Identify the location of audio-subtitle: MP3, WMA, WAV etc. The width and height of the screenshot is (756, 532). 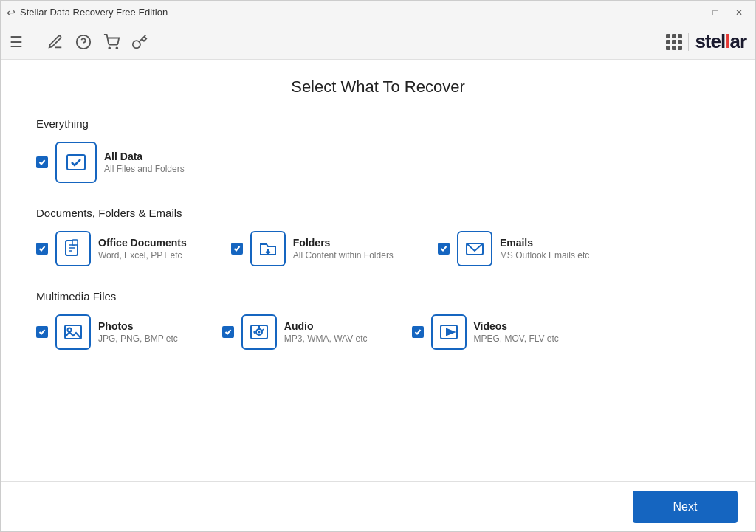
(326, 339).